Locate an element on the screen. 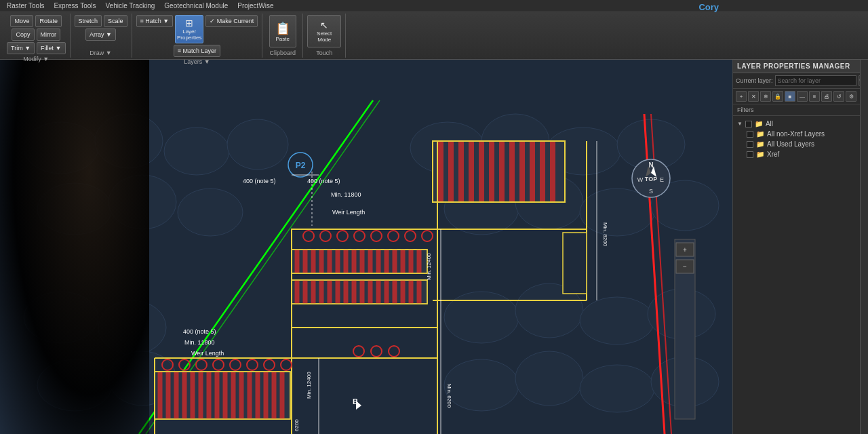 This screenshot has height=434, width=868. btn-array: Array ▼ is located at coordinates (100, 35).